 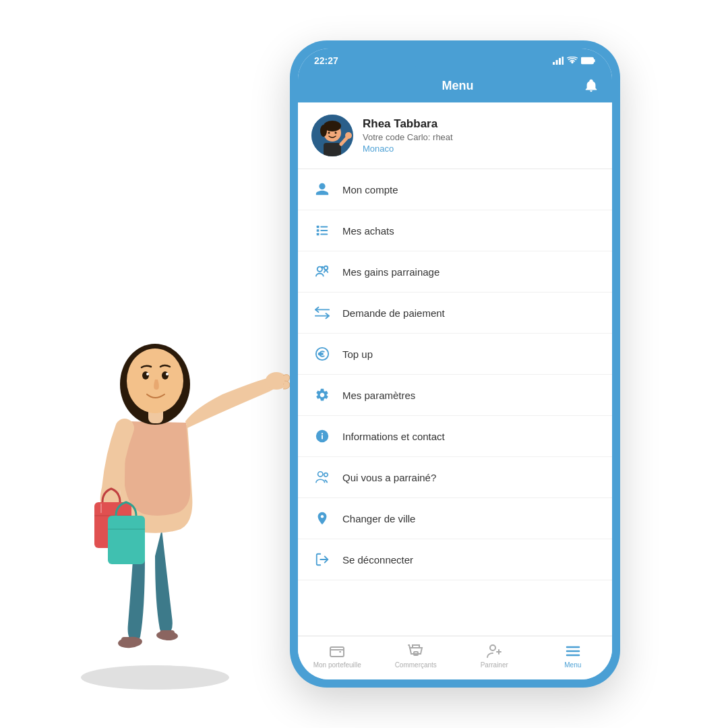 I want to click on person-group-icon, so click(x=322, y=477).